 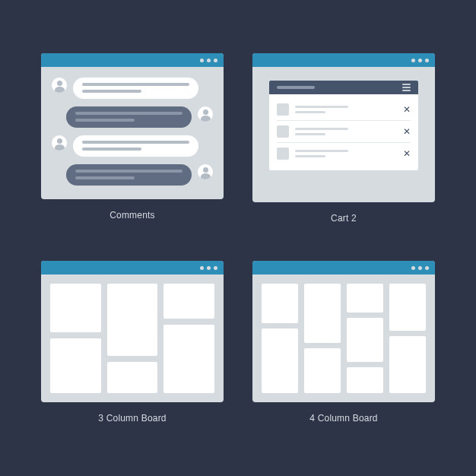 What do you see at coordinates (132, 215) in the screenshot?
I see `wireframe-label: Comments` at bounding box center [132, 215].